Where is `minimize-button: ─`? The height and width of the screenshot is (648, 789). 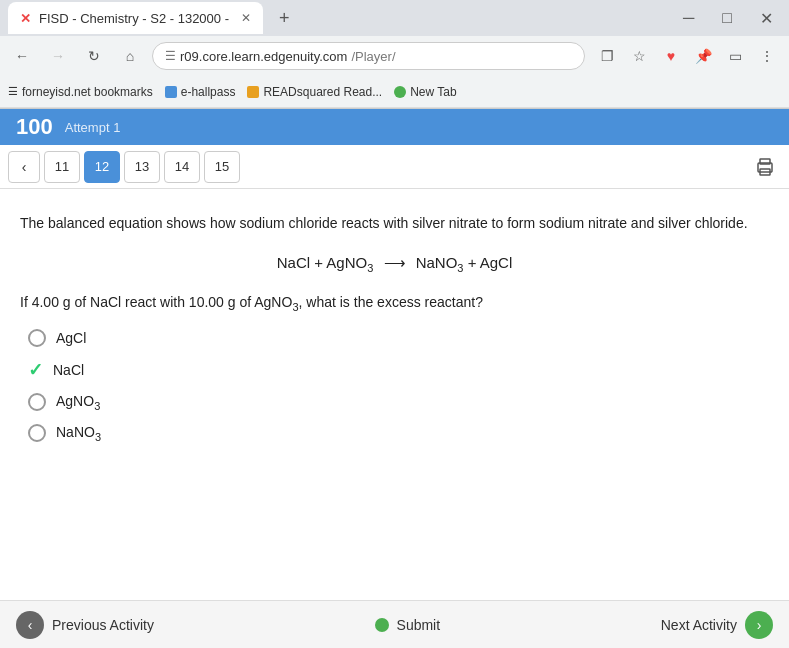 minimize-button: ─ is located at coordinates (688, 18).